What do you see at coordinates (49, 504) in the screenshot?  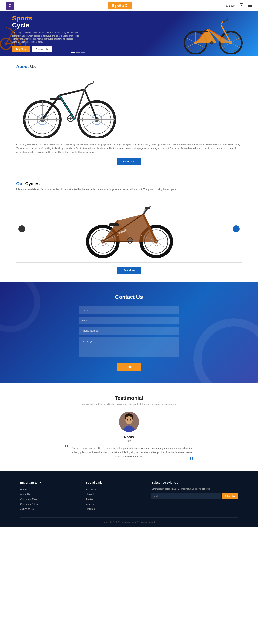 I see `footer-link-article: Our Latest Article` at bounding box center [49, 504].